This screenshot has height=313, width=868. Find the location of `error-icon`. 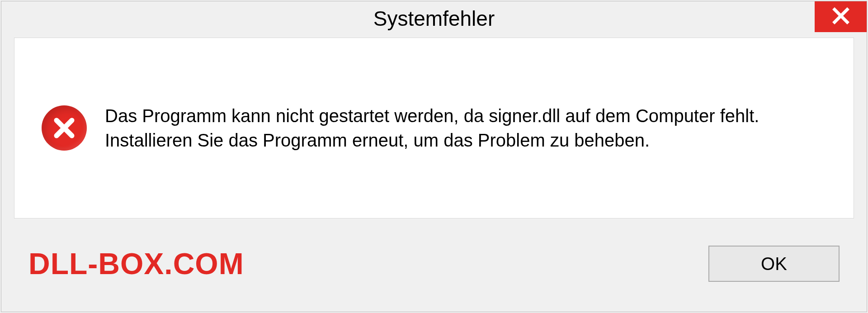

error-icon is located at coordinates (64, 128).